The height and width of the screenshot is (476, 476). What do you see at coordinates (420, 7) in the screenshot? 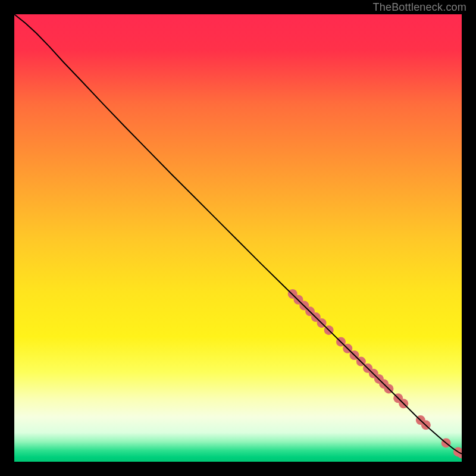
I see `attribution-text: TheBottleneck.com` at bounding box center [420, 7].